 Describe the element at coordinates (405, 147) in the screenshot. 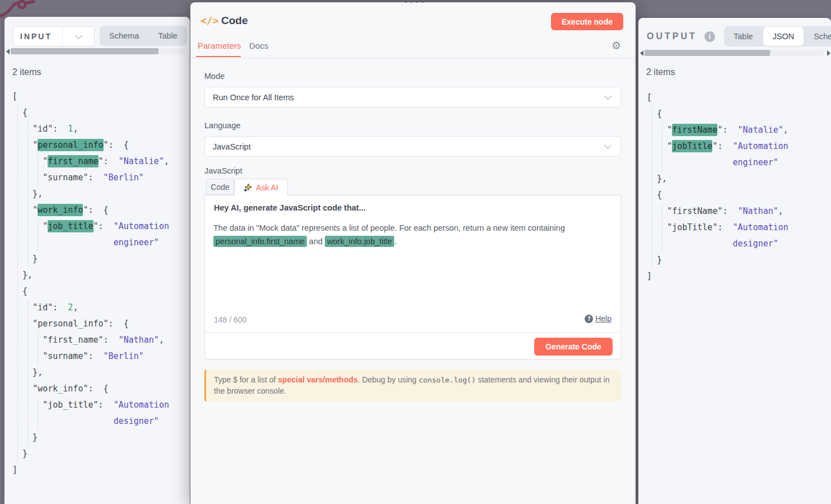

I see `language-select-value: JavaScript` at that location.